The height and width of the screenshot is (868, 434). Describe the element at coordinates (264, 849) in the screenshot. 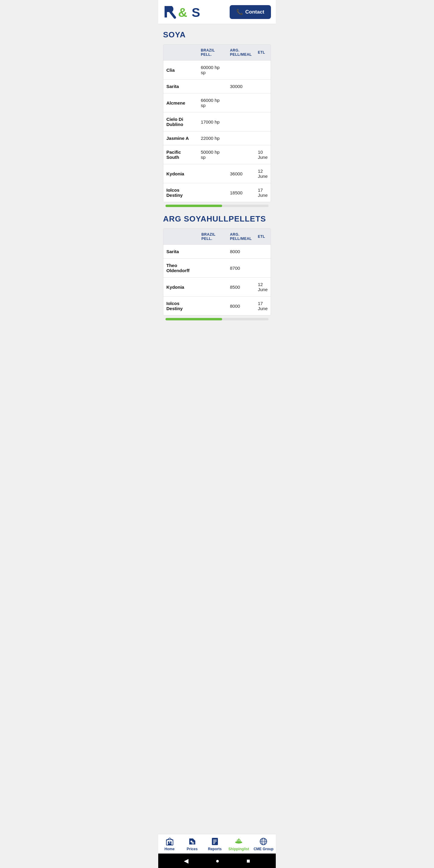

I see `nav-label-cme: CME Group` at that location.